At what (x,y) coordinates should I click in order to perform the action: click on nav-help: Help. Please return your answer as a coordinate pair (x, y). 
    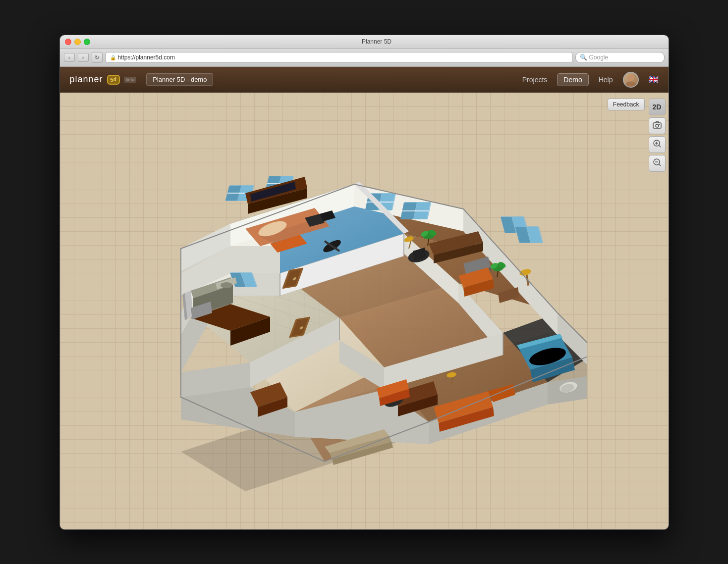
    Looking at the image, I should click on (606, 80).